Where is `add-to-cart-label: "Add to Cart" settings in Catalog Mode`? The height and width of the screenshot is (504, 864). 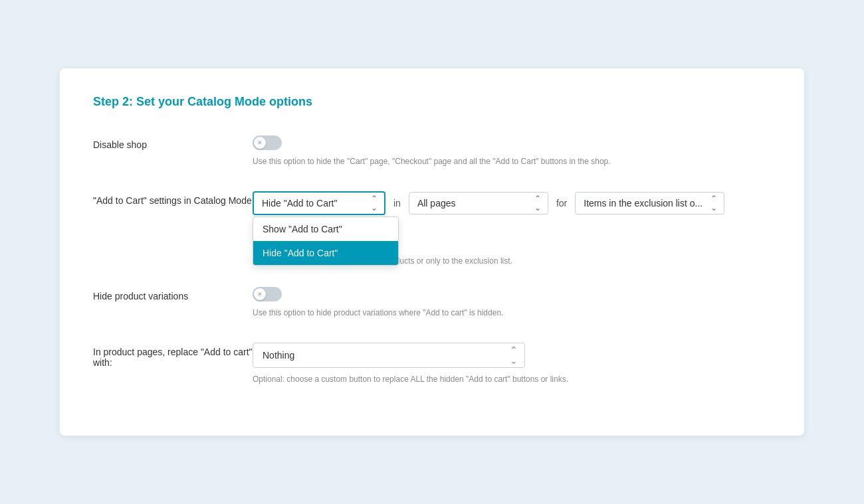 add-to-cart-label: "Add to Cart" settings in Catalog Mode is located at coordinates (173, 199).